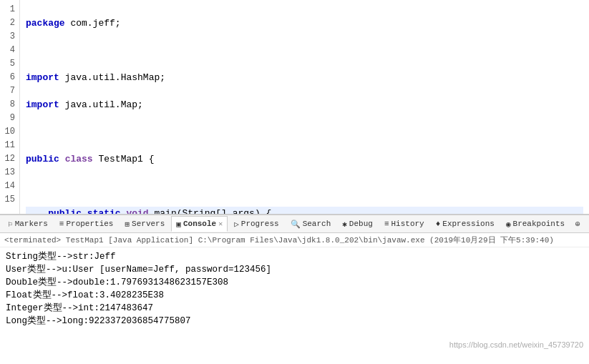 This screenshot has height=364, width=589. Describe the element at coordinates (317, 224) in the screenshot. I see `tab-search-label: Search` at that location.